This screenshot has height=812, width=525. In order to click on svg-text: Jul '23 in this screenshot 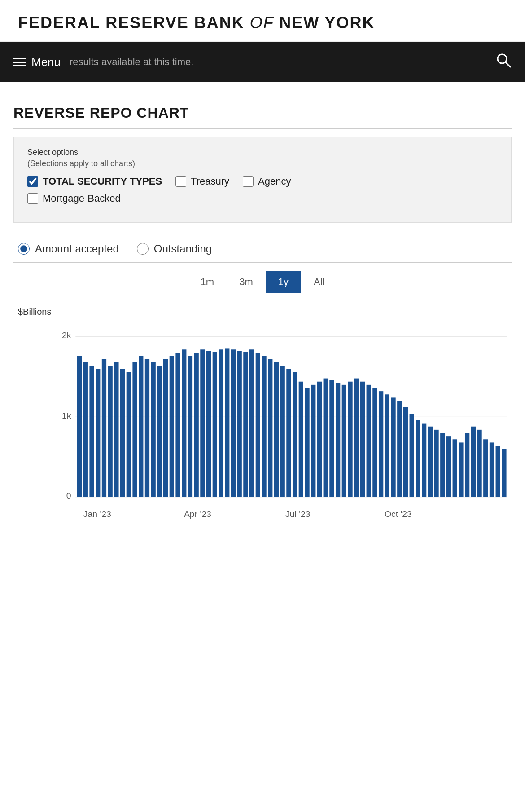, I will do `click(298, 514)`.